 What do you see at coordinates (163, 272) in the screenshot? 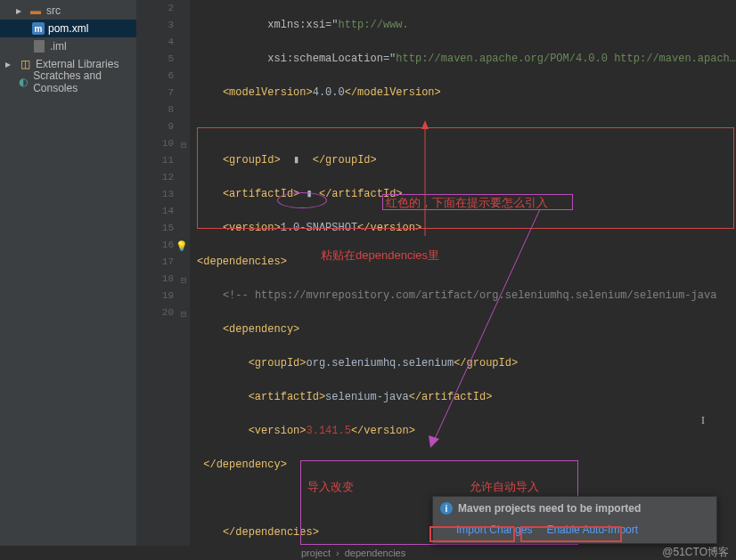
I see `line-gutter: 2 3 4 5 6 7 8 9 10⊟ 11 12 13 14 15 16💡 1…` at bounding box center [163, 272].